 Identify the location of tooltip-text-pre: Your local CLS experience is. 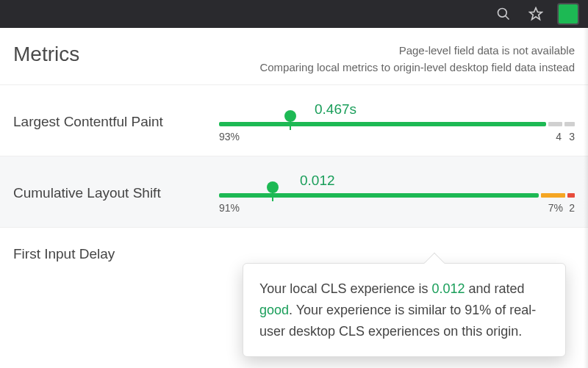
(345, 289).